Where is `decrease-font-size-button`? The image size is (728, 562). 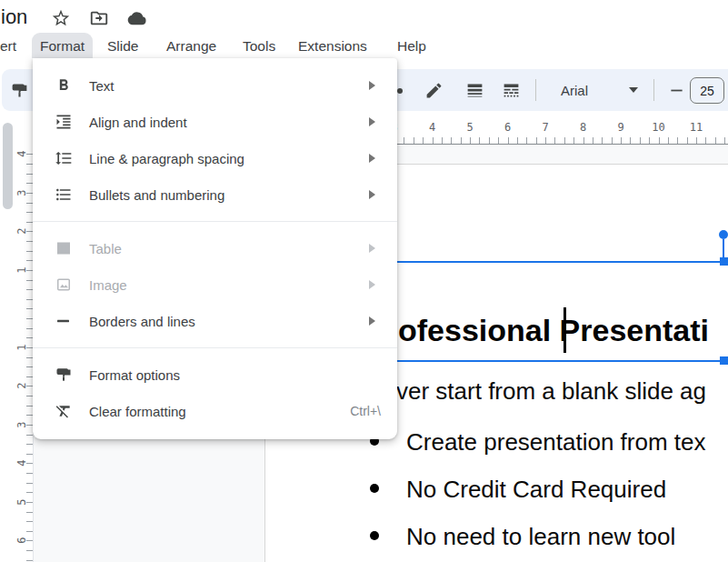 decrease-font-size-button is located at coordinates (676, 90).